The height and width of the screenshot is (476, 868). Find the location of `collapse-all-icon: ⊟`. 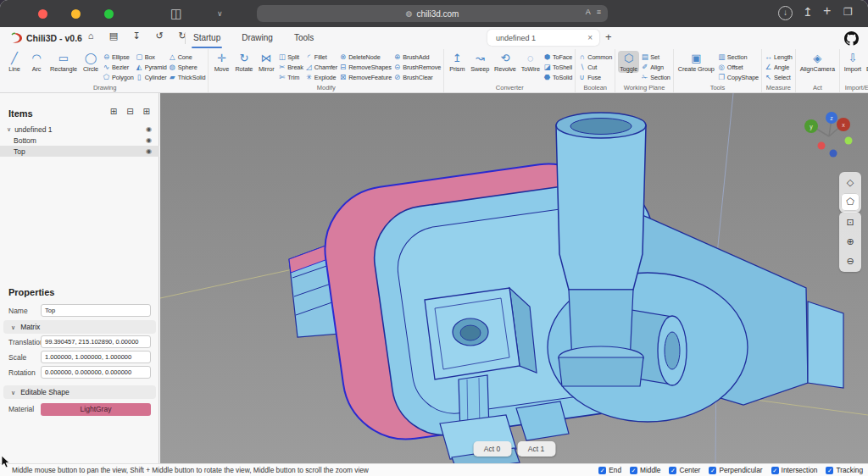

collapse-all-icon: ⊟ is located at coordinates (130, 112).